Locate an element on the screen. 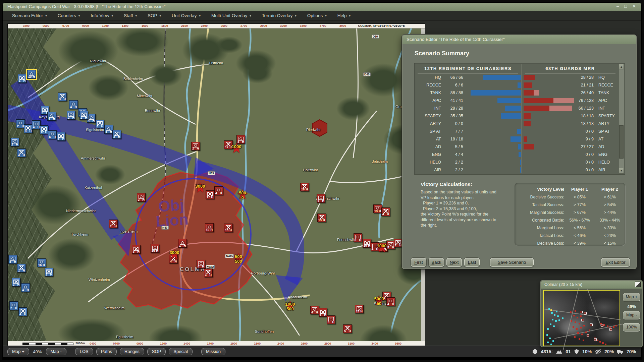 This screenshot has width=644, height=362. first-button: First is located at coordinates (419, 262).